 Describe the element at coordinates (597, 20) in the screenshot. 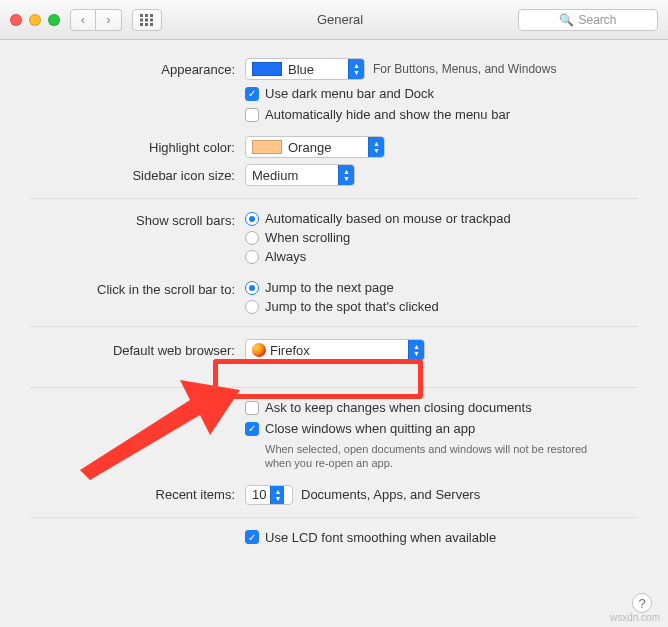

I see `search-placeholder: Search` at that location.